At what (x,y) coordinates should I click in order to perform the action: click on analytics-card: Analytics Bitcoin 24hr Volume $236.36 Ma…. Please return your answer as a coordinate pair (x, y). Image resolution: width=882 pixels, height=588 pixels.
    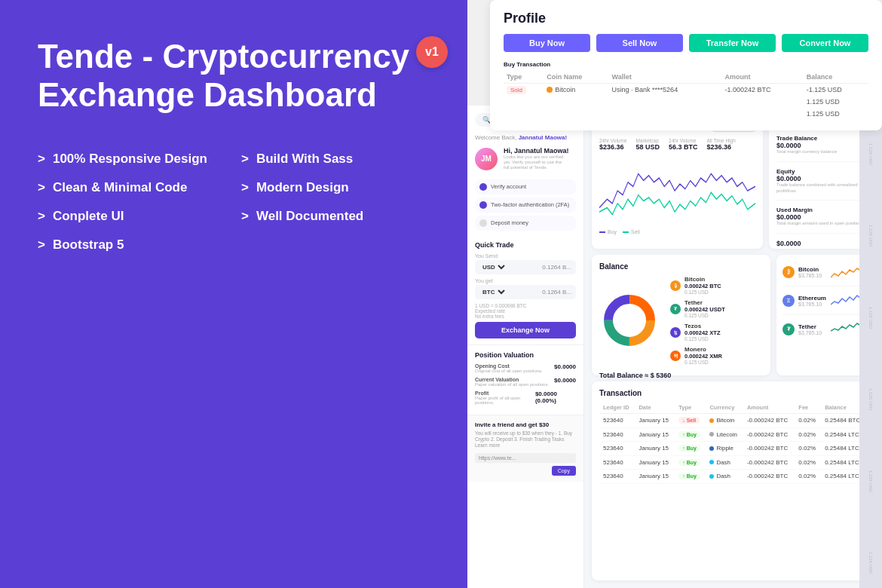
    Looking at the image, I should click on (677, 181).